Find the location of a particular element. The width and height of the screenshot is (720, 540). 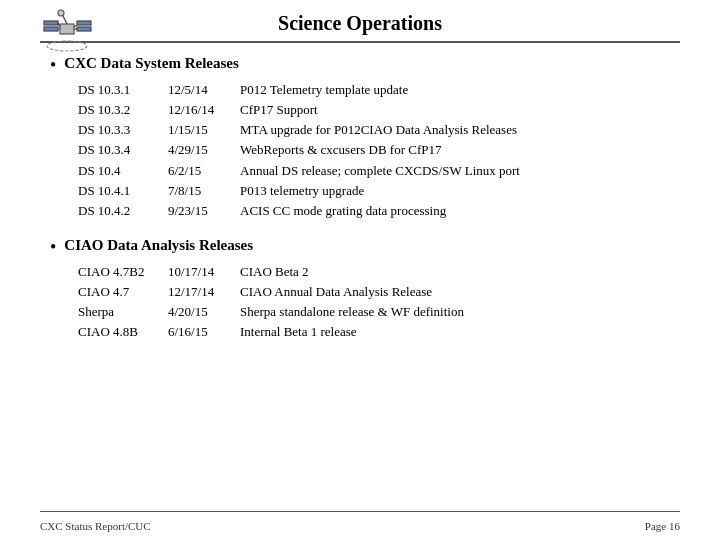

row-date: 12/5/14 is located at coordinates (204, 90).